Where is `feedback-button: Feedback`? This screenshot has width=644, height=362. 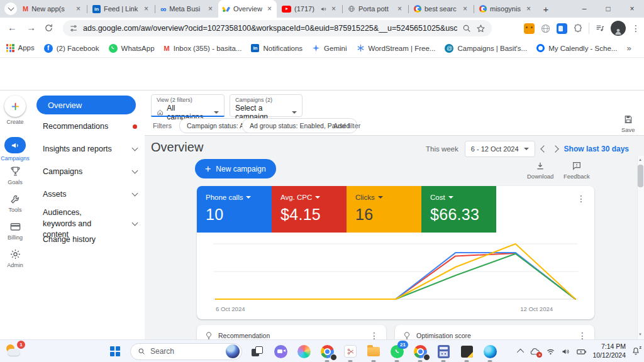 feedback-button: Feedback is located at coordinates (577, 170).